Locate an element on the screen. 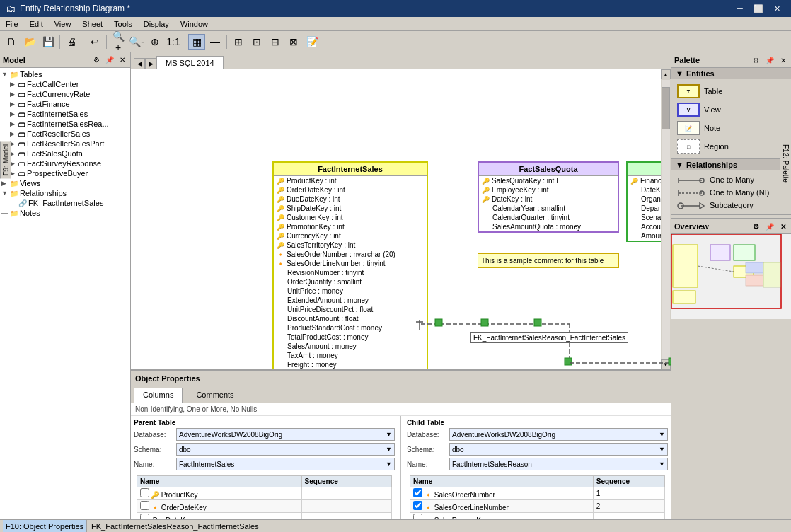 The height and width of the screenshot is (532, 791). menu-bar: File Edit View Sheet Tools Display Windo… is located at coordinates (396, 24).